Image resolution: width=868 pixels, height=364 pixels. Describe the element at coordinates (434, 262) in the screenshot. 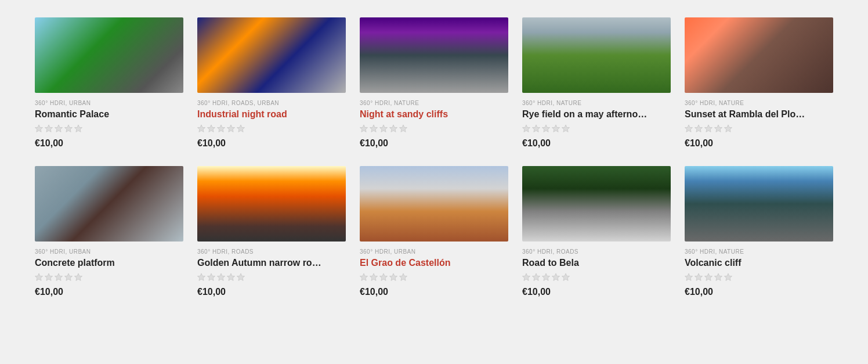

I see `product-title: El Grao de Castellón` at that location.